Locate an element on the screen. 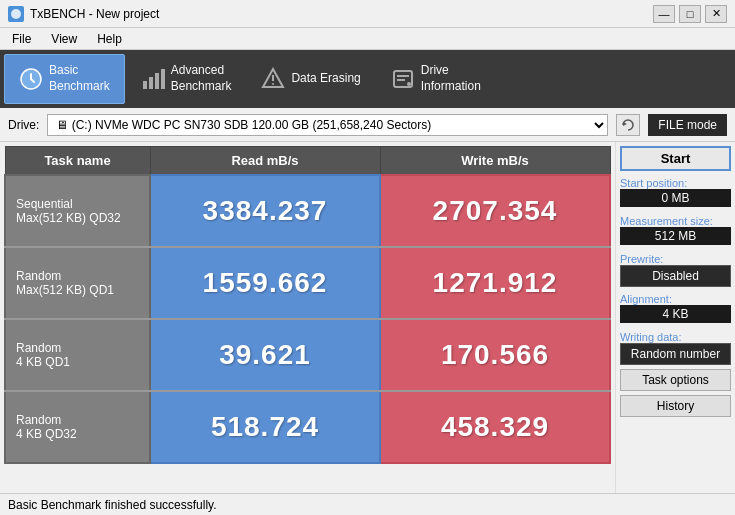 The height and width of the screenshot is (515, 735). write-cell-0: 2707.354 is located at coordinates (495, 211).